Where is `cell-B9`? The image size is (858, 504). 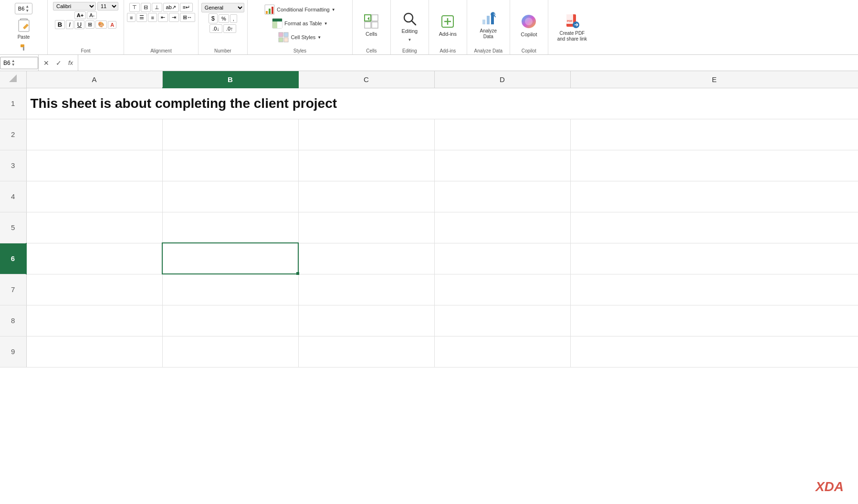 cell-B9 is located at coordinates (230, 351).